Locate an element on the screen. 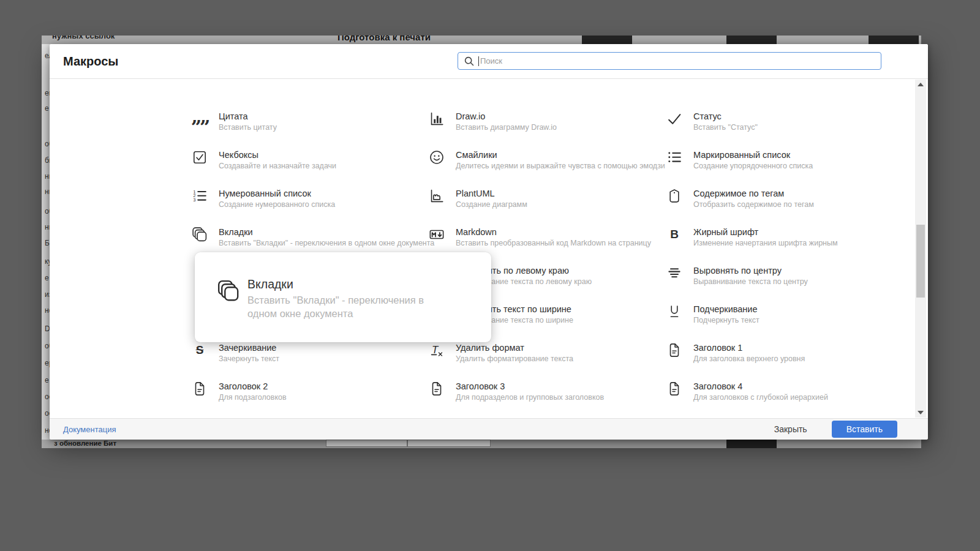 The width and height of the screenshot is (980, 551). svg-text: T is located at coordinates (435, 350).